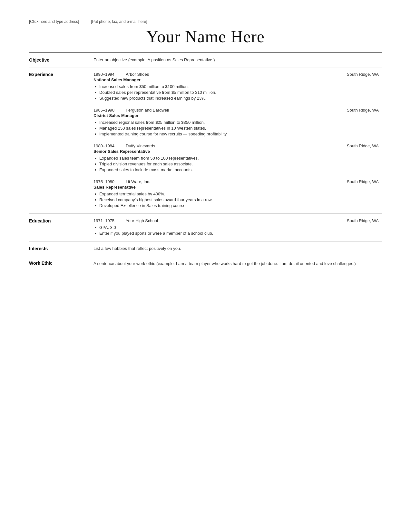 Image resolution: width=411 pixels, height=532 pixels. What do you see at coordinates (230, 221) in the screenshot?
I see `edu-school: Your High School` at bounding box center [230, 221].